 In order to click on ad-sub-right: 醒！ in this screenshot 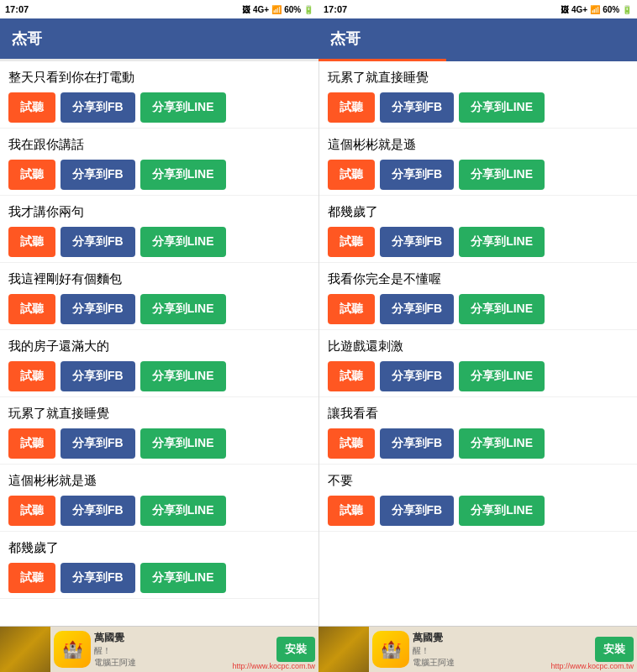, I will do `click(503, 651)`.